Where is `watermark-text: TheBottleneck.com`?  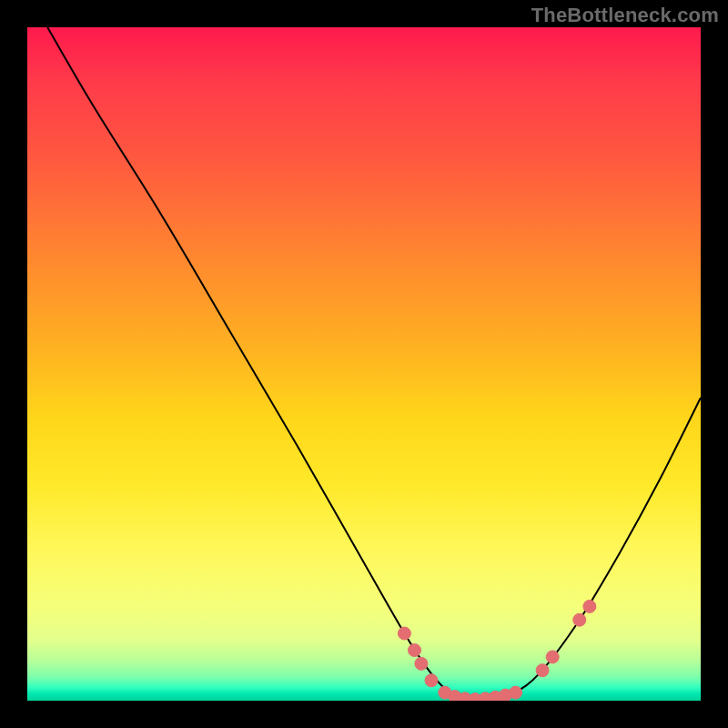 watermark-text: TheBottleneck.com is located at coordinates (625, 15).